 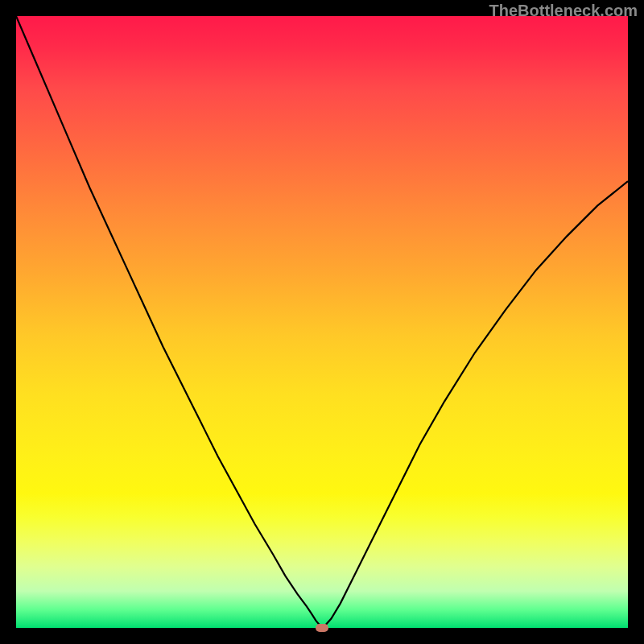 What do you see at coordinates (322, 628) in the screenshot?
I see `optimum-marker` at bounding box center [322, 628].